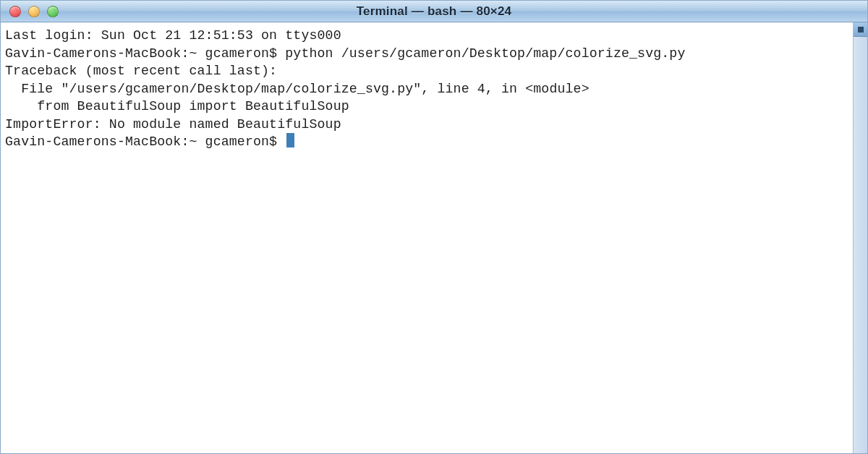 This screenshot has width=868, height=454. I want to click on square-icon, so click(861, 30).